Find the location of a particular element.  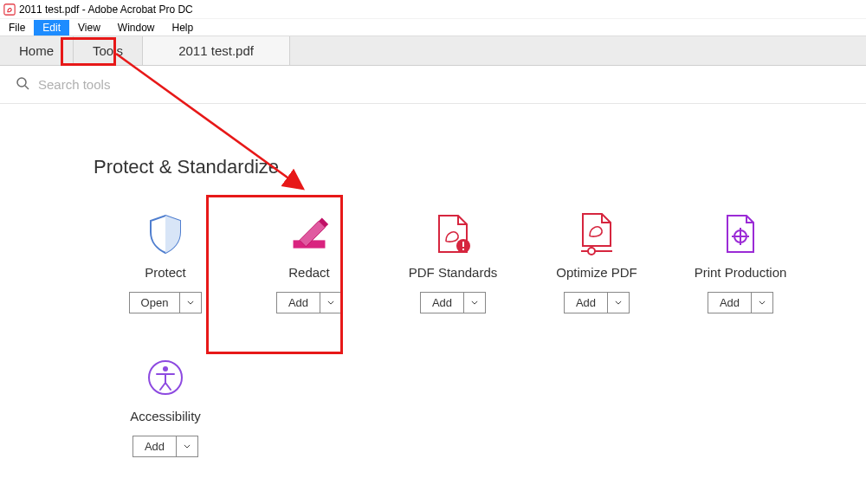

tool-card-pdfstandards: PDF Standards Add is located at coordinates (453, 263).